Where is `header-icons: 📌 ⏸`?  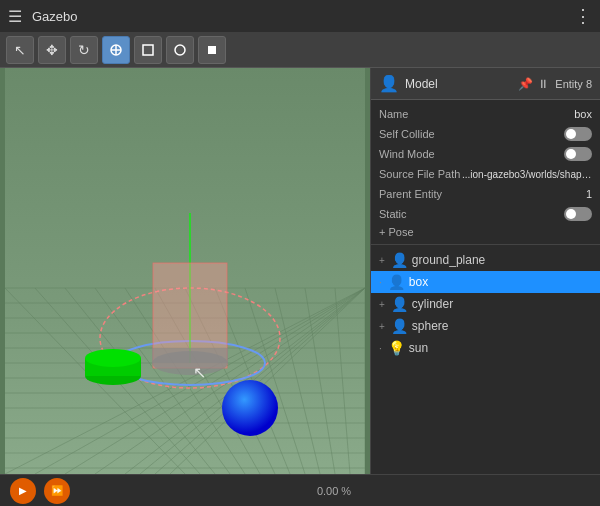
header-icons: 📌 ⏸ is located at coordinates (534, 84).